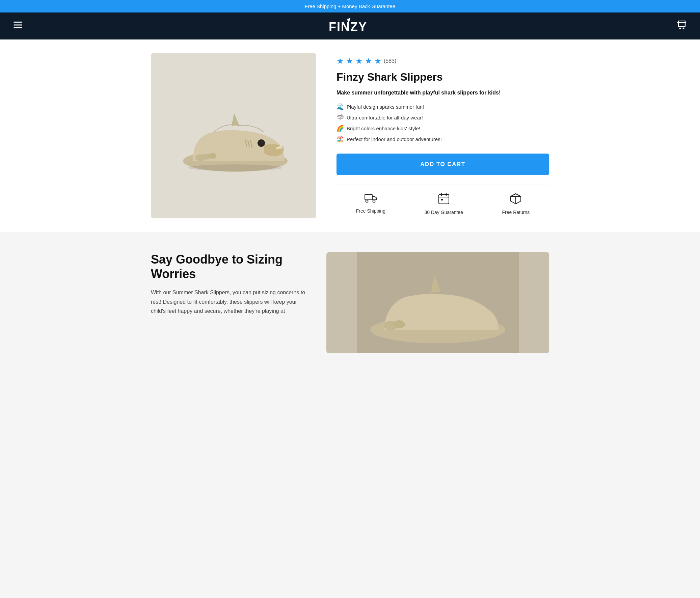 This screenshot has width=700, height=598. What do you see at coordinates (371, 211) in the screenshot?
I see `badge-shipping-label: Free Shipping` at bounding box center [371, 211].